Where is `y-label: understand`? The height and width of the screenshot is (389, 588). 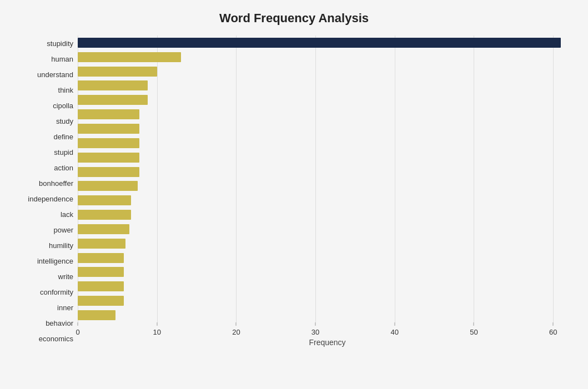
y-label: understand is located at coordinates (56, 74).